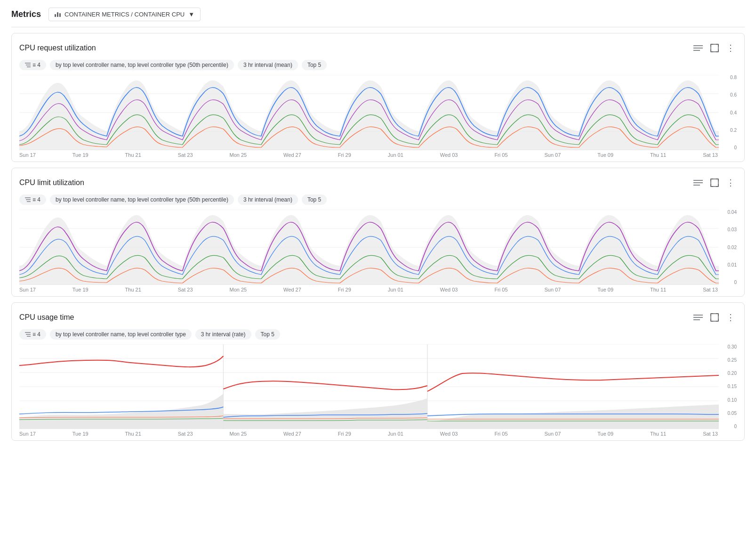  What do you see at coordinates (223, 334) in the screenshot?
I see `filter-chip-usage-2: 3 hr interval (rate)` at bounding box center [223, 334].